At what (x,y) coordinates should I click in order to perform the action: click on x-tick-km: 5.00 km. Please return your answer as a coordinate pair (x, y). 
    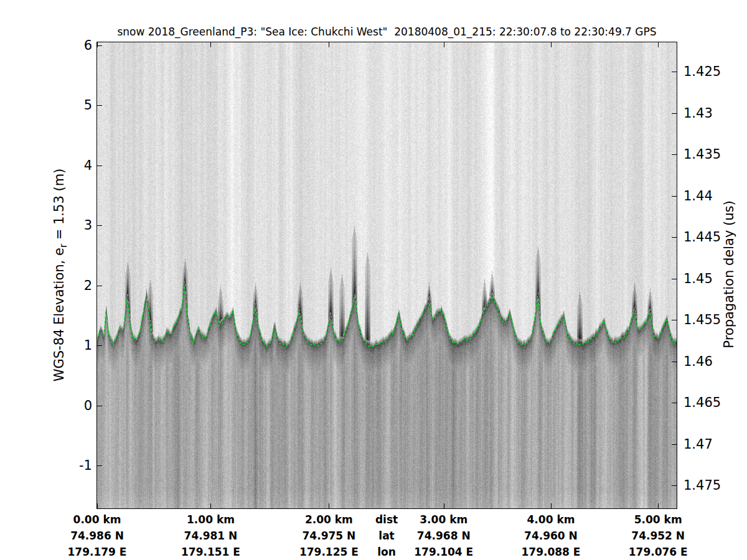
    Looking at the image, I should click on (659, 520).